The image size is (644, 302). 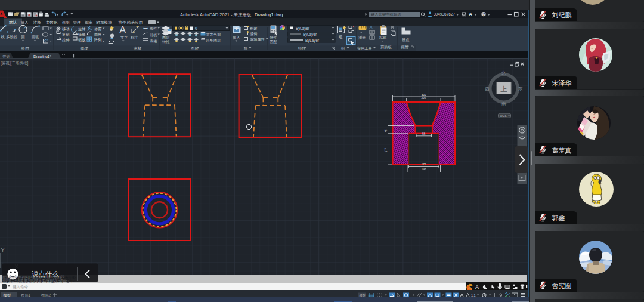 I want to click on svg-text: 表格, so click(x=154, y=41).